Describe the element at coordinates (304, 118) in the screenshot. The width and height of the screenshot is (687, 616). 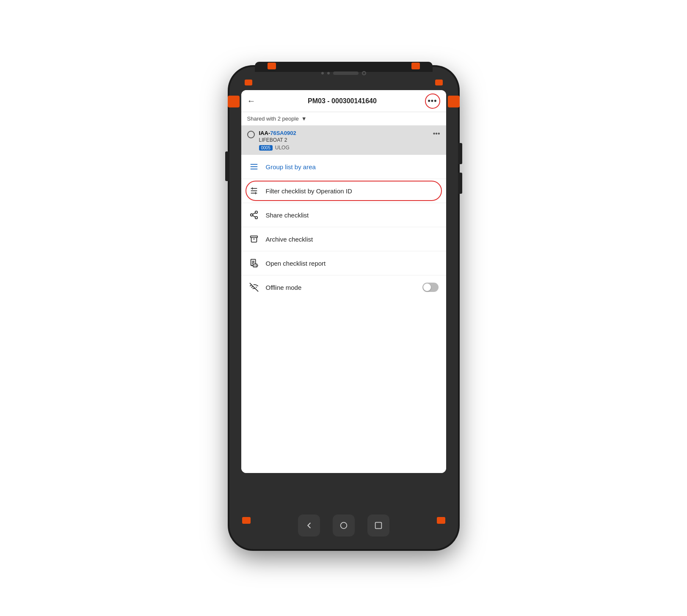
I see `chevron-down-icon: ▼` at that location.